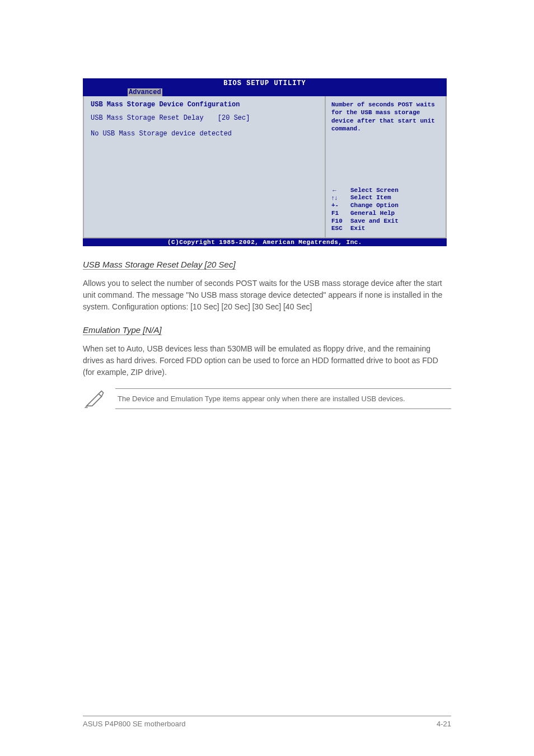  What do you see at coordinates (339, 229) in the screenshot?
I see `key-esc: ESC` at bounding box center [339, 229].